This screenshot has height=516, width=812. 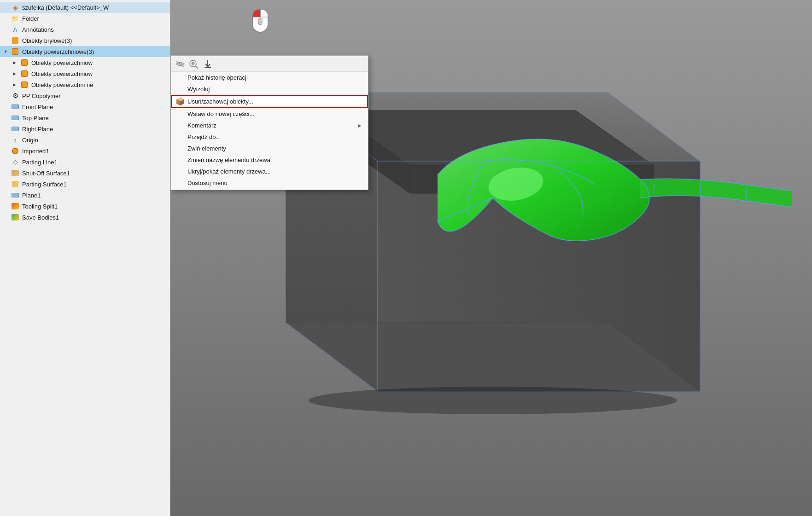 I want to click on parting-surface1-icon, so click(x=15, y=184).